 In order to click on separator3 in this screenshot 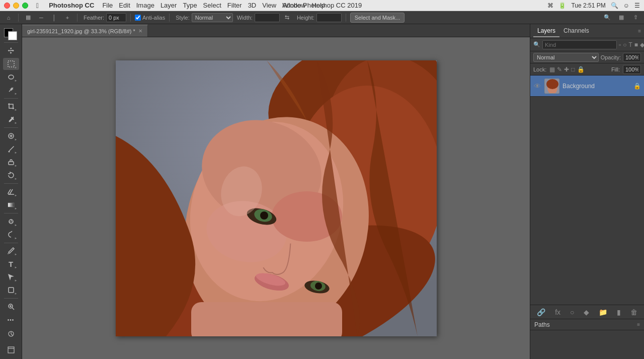, I will do `click(131, 18)`.